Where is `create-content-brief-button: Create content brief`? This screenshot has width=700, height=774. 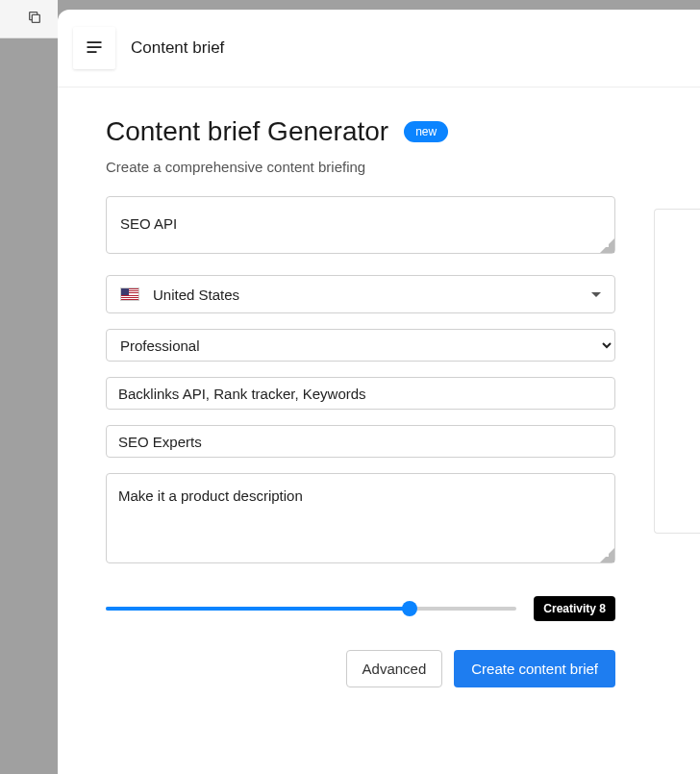
create-content-brief-button: Create content brief is located at coordinates (535, 669).